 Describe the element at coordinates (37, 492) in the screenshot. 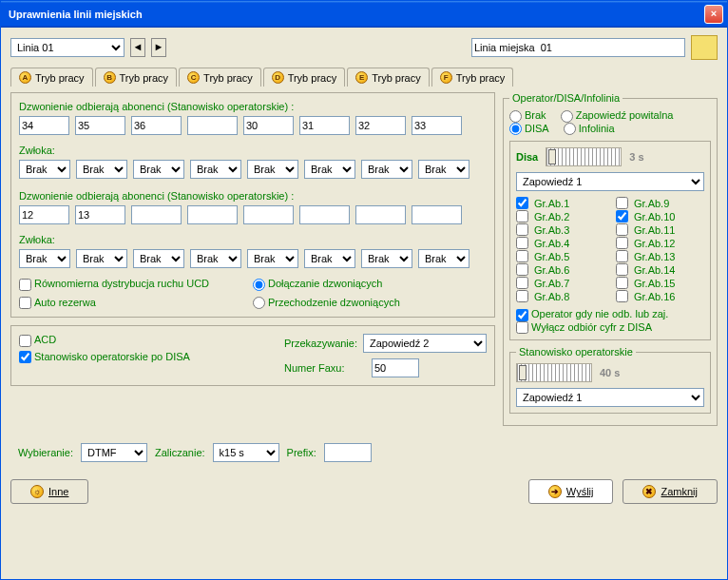

I see `inne-icon: ☼` at that location.